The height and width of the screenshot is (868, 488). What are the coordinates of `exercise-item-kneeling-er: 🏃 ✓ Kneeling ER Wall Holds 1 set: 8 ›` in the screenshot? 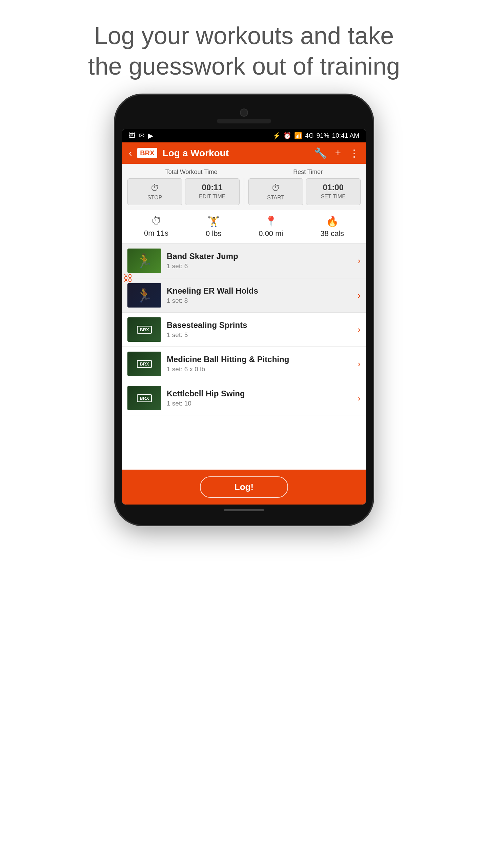 It's located at (244, 295).